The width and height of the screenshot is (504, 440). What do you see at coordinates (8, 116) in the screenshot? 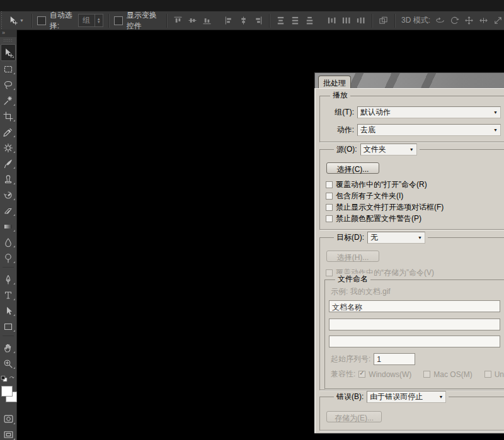
I see `crop-tool` at bounding box center [8, 116].